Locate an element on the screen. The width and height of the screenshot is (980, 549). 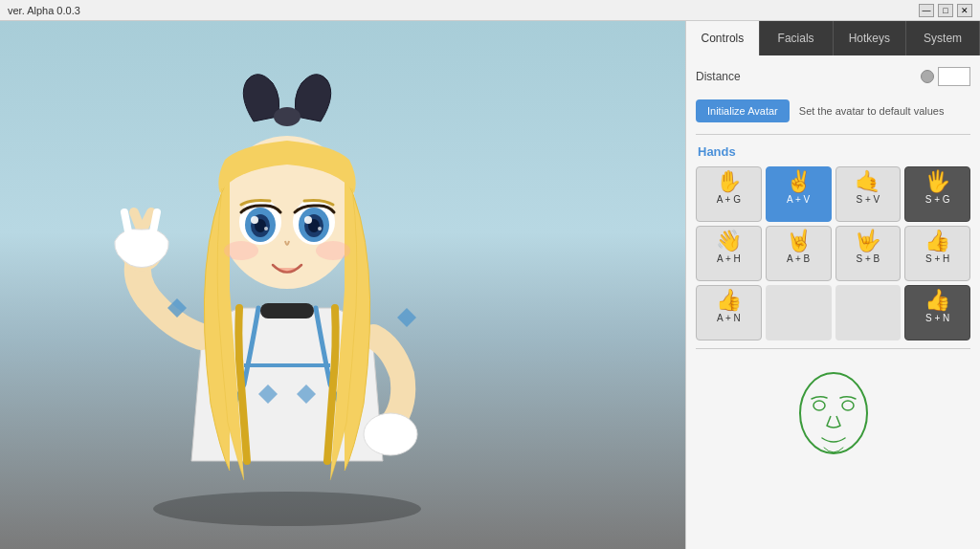
tab-hotkeys: Hotkeys is located at coordinates (871, 38).